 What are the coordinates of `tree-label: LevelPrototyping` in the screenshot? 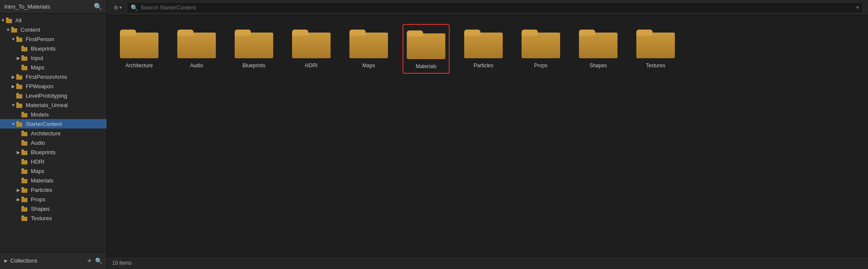 It's located at (46, 96).